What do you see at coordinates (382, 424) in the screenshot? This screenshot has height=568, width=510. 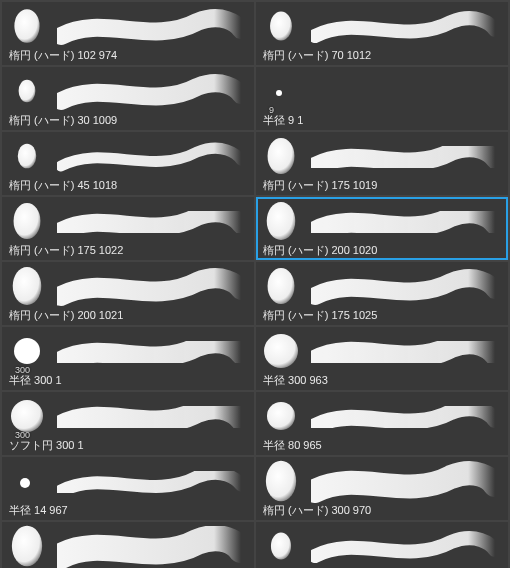 I see `brush-item: 半径 80 965` at bounding box center [382, 424].